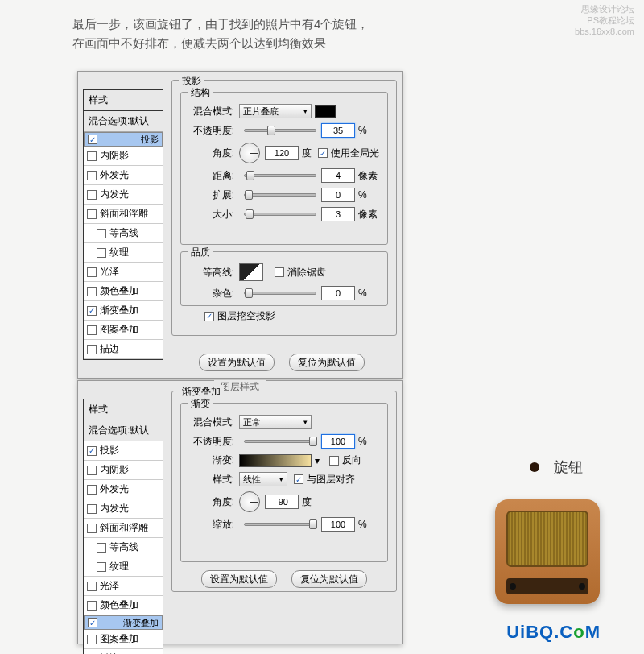 The height and width of the screenshot is (654, 644). I want to click on style-select: 线性▾, so click(263, 479).